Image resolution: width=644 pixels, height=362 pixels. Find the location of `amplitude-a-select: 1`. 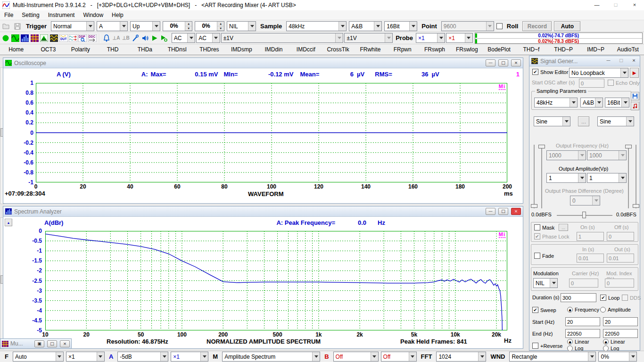

amplitude-a-select: 1 is located at coordinates (566, 178).